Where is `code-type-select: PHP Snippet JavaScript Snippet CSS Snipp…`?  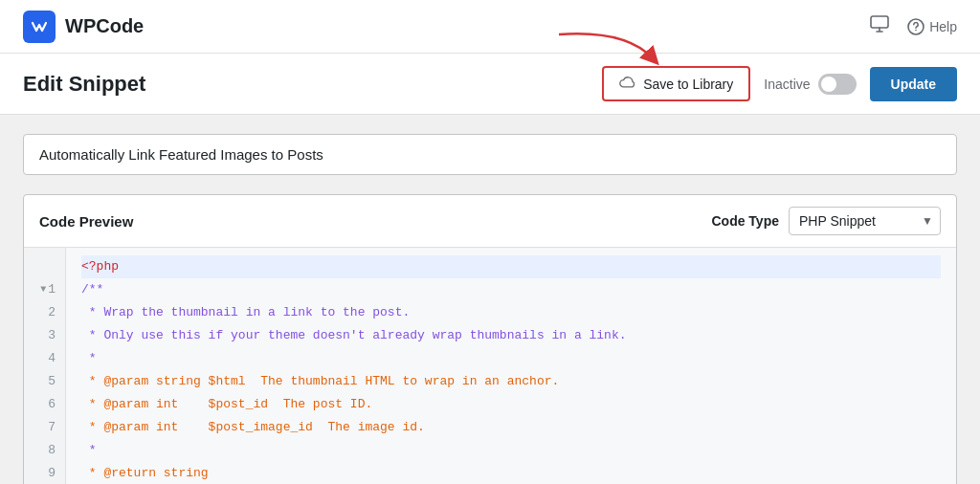 code-type-select: PHP Snippet JavaScript Snippet CSS Snipp… is located at coordinates (865, 221).